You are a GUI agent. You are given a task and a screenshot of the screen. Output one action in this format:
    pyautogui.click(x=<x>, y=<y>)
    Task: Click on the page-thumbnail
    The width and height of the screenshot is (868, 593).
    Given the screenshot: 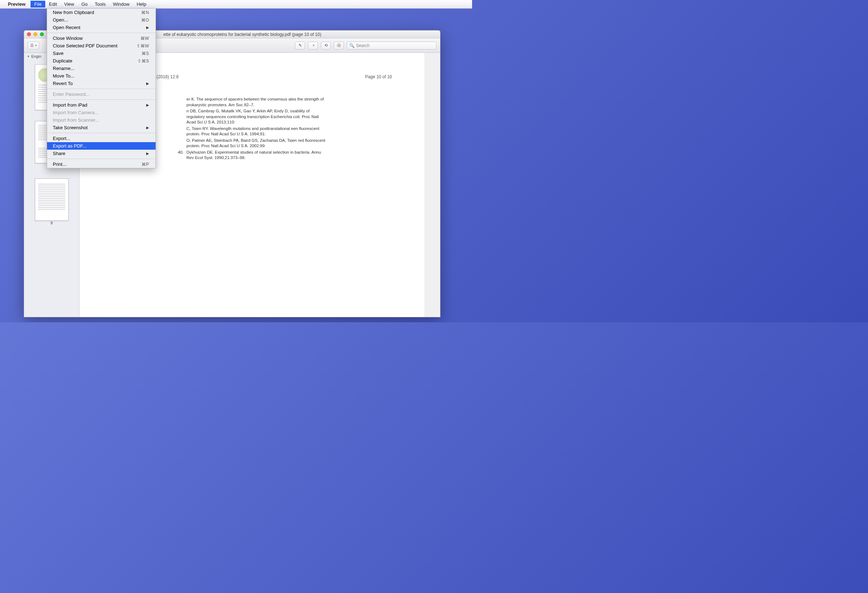 What is the action you would take?
    pyautogui.click(x=52, y=200)
    